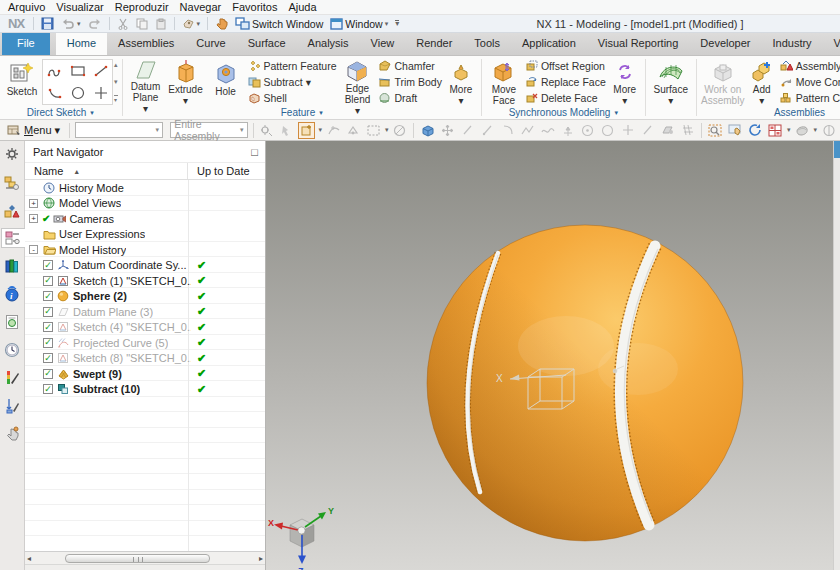 The width and height of the screenshot is (840, 570). I want to click on tab-view: View, so click(383, 44).